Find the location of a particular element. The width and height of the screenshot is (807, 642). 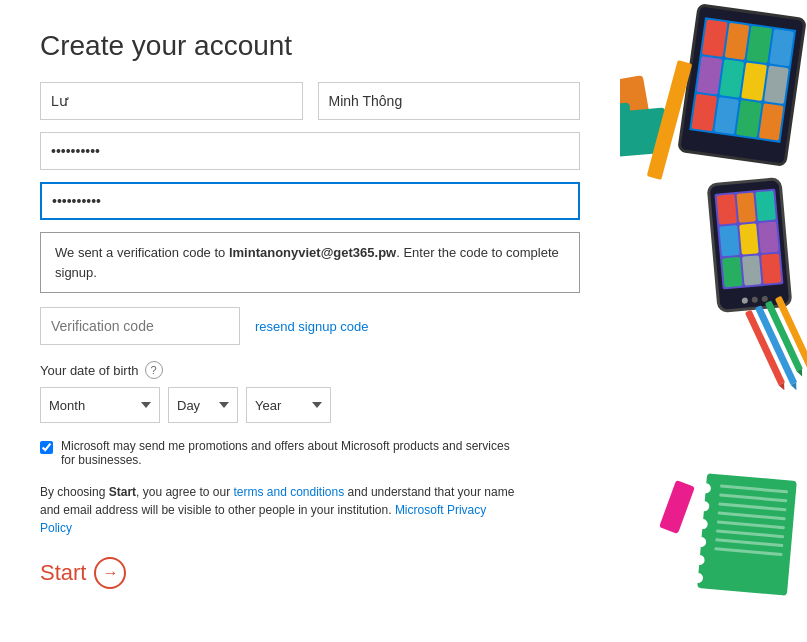

tablet-screen is located at coordinates (742, 80).